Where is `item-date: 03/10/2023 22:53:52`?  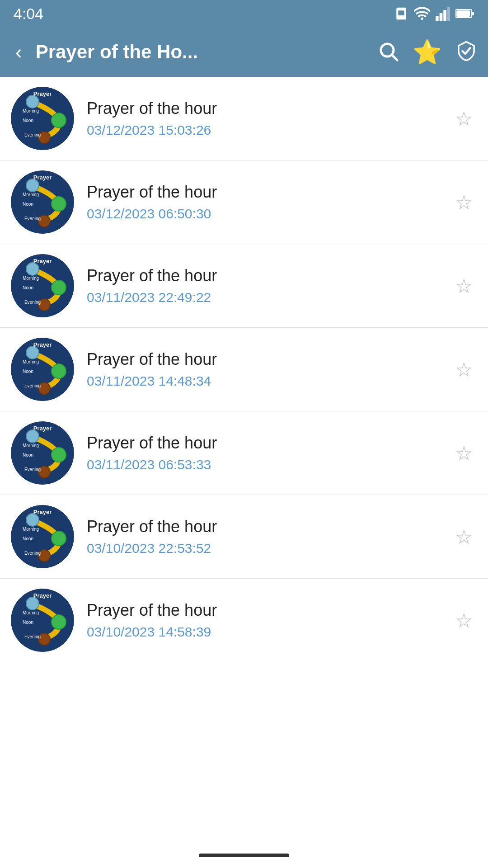
item-date: 03/10/2023 22:53:52 is located at coordinates (268, 548).